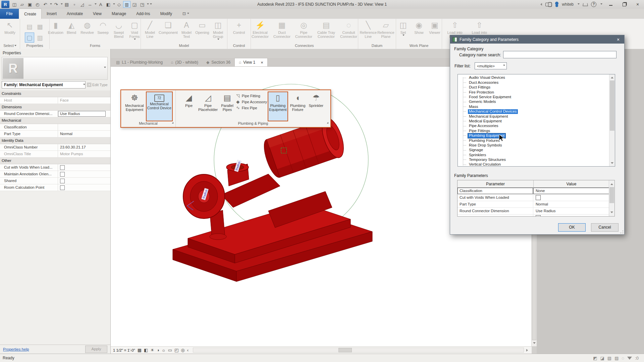 The width and height of the screenshot is (644, 362). What do you see at coordinates (560, 55) in the screenshot?
I see `category-search-input` at bounding box center [560, 55].